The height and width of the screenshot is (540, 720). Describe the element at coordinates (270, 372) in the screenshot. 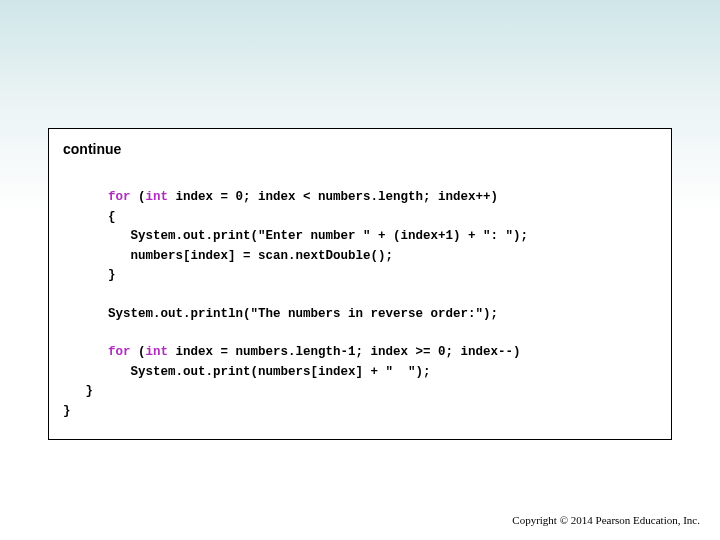

I see `code-text: System.out.print(numbers[index] + " ");` at that location.